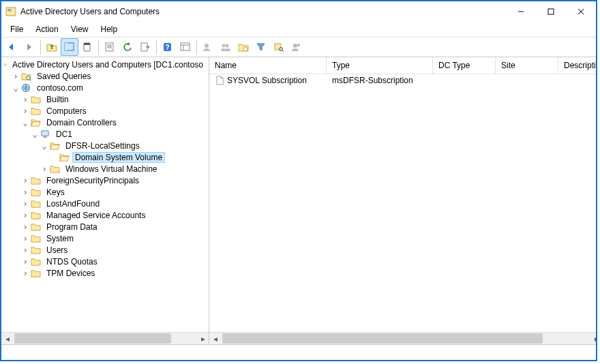  Describe the element at coordinates (243, 47) in the screenshot. I see `new-ou-button` at that location.